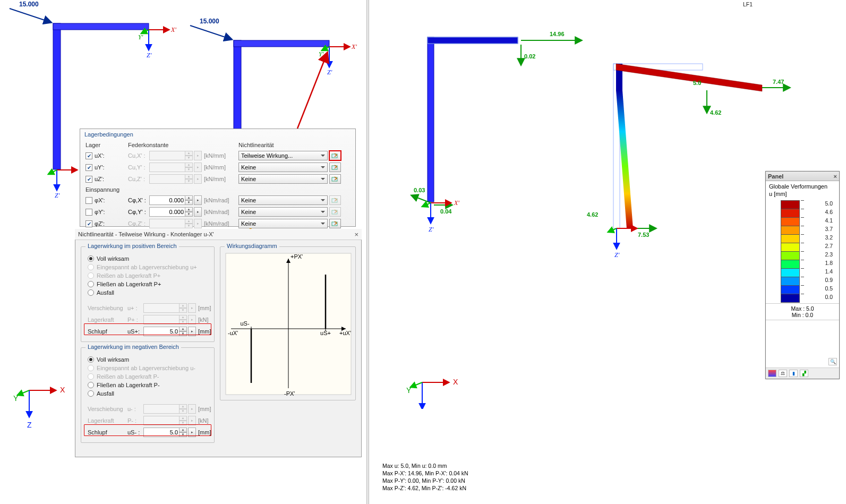 The width and height of the screenshot is (846, 504). Describe the element at coordinates (167, 200) in the screenshot. I see `spring-input-φX': 0.000` at that location.